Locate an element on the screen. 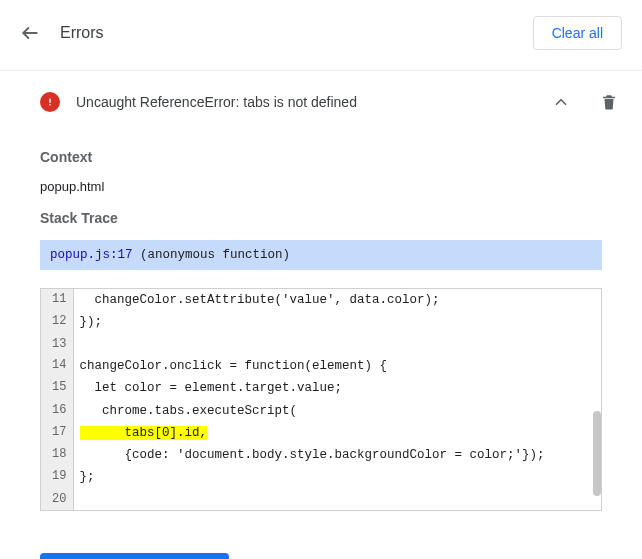  stack-trace-label: Stack Trace is located at coordinates (321, 218).